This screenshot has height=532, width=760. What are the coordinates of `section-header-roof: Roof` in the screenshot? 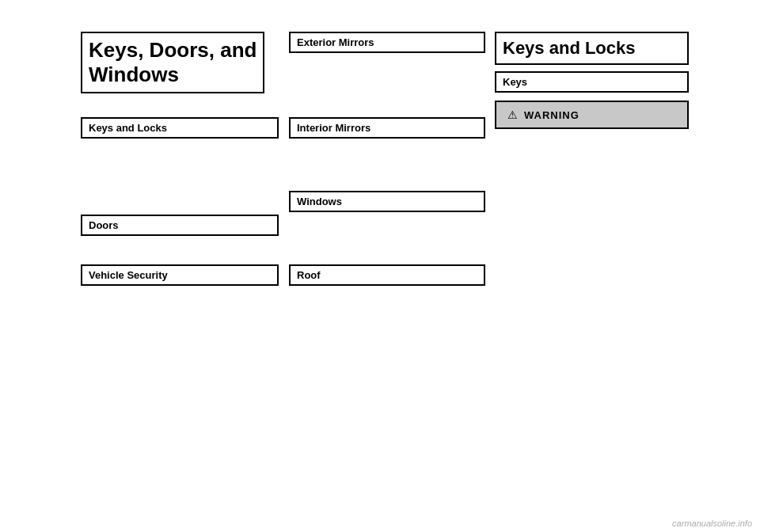 It's located at (387, 276).